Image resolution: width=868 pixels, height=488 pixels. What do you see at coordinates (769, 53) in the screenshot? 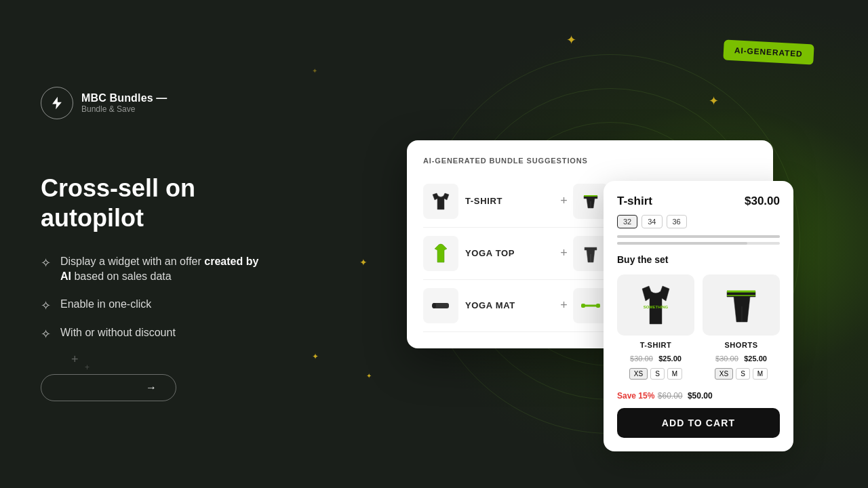
I see `ai-generated-badge: AI-GENERATED` at bounding box center [769, 53].